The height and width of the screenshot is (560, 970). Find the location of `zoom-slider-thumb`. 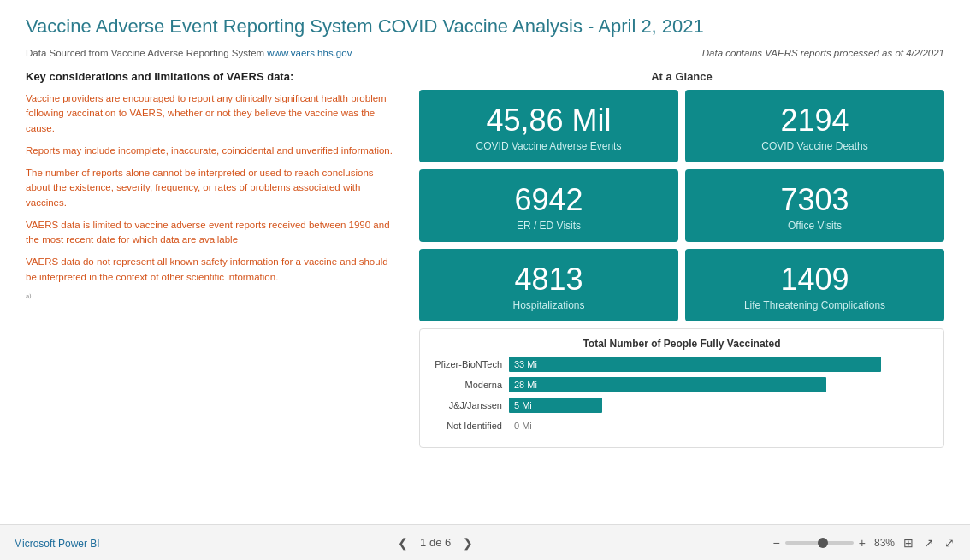

zoom-slider-thumb is located at coordinates (823, 543).